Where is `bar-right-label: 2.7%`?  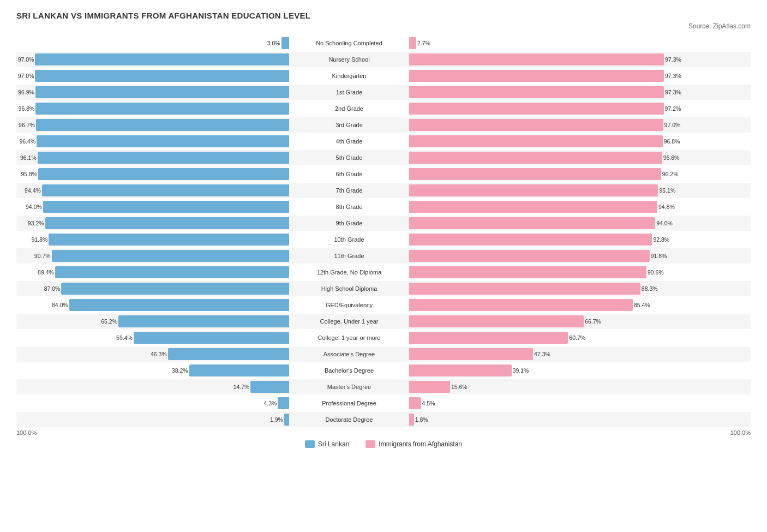 bar-right-label: 2.7% is located at coordinates (424, 43).